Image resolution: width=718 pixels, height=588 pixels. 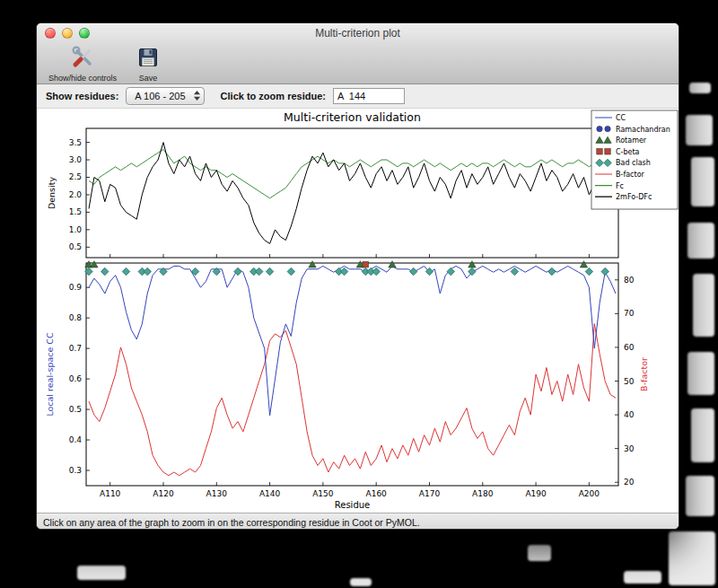 What do you see at coordinates (629, 382) in the screenshot?
I see `svg-text: 50` at bounding box center [629, 382].